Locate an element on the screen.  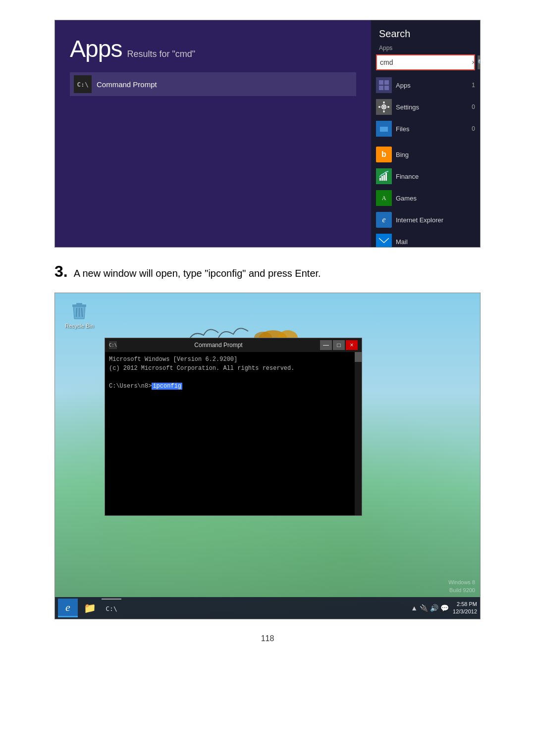
filter-item-mail: Mail is located at coordinates (426, 239).